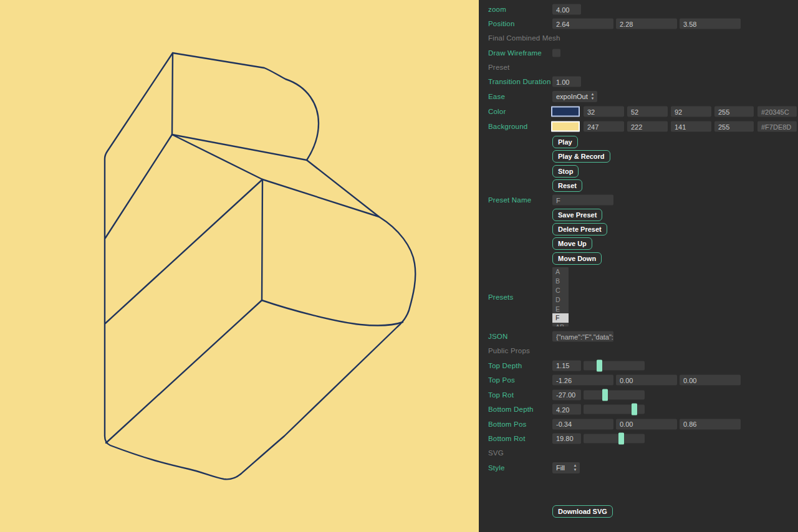  I want to click on zoom-input, so click(567, 10).